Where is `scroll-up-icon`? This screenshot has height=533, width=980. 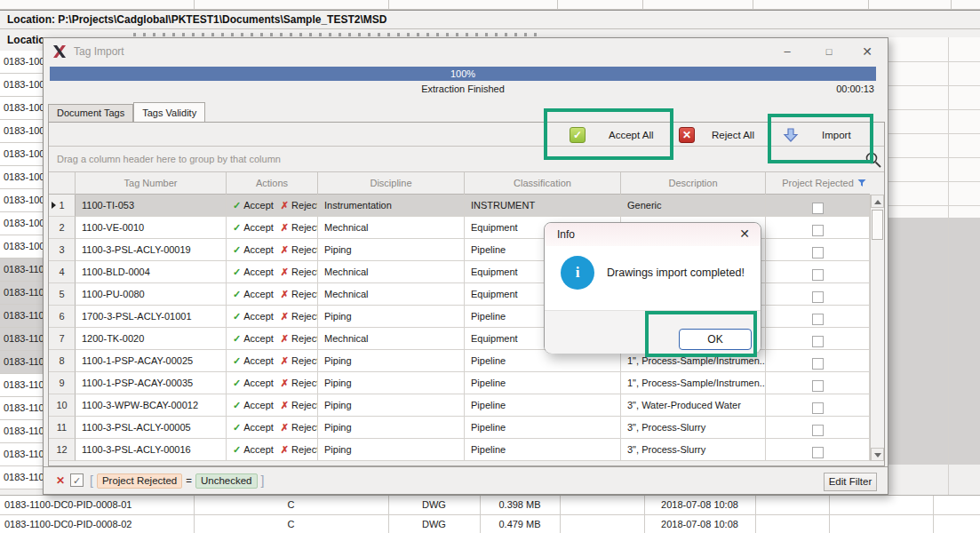
scroll-up-icon is located at coordinates (878, 201).